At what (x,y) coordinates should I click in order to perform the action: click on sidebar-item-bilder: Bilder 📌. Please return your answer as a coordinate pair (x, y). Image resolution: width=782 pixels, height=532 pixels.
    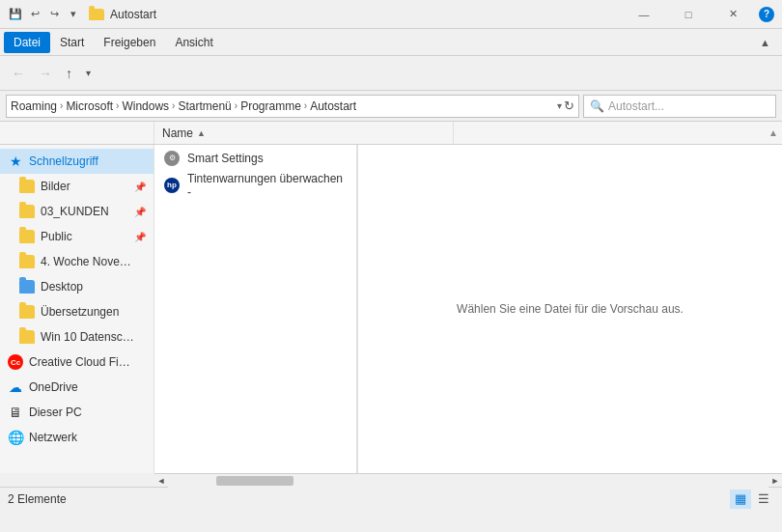
    Looking at the image, I should click on (77, 186).